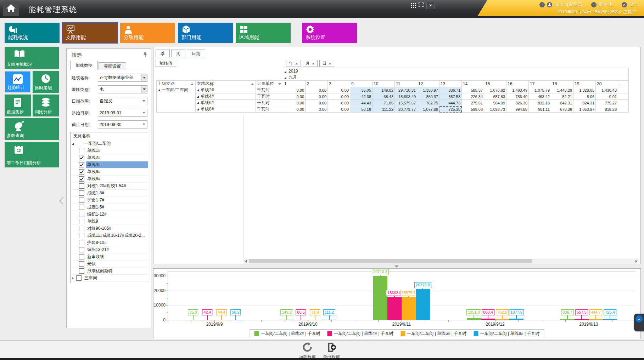  What do you see at coordinates (406, 103) in the screenshot?
I see `value-cell: 15,575.57` at bounding box center [406, 103].